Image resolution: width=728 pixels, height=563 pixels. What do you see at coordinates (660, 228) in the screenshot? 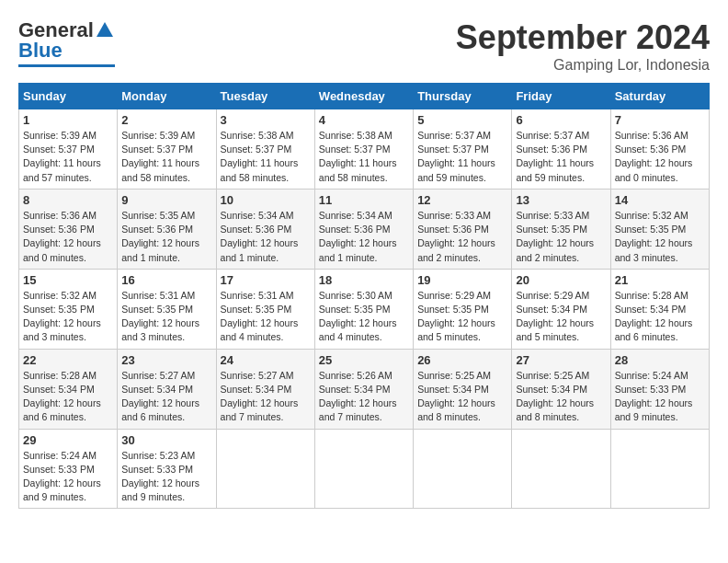
I see `calendar-day-14: 14Sunrise: 5:32 AMSunset: 5:35 PMDayligh…` at bounding box center [660, 228].